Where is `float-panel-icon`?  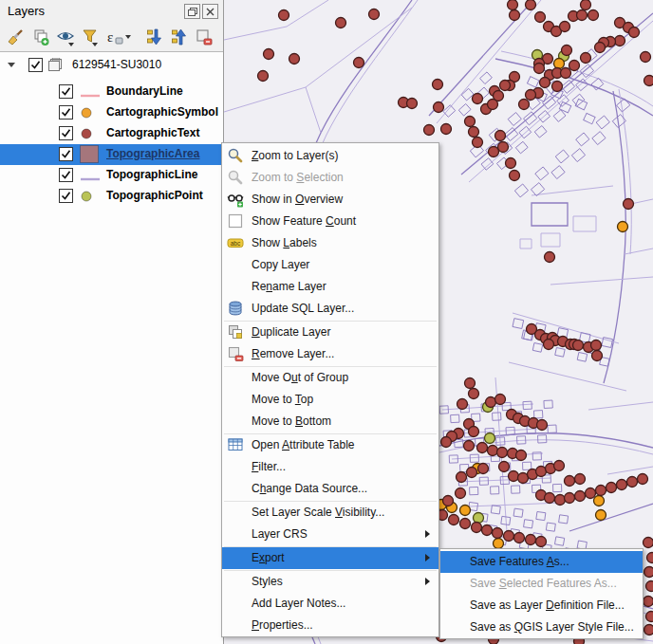 float-panel-icon is located at coordinates (192, 11).